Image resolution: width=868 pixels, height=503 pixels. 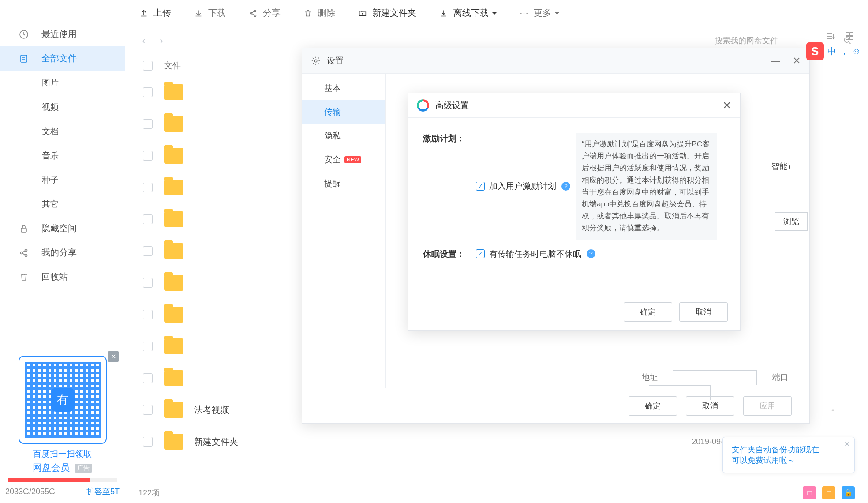 I want to click on adv-checkbox1, so click(x=480, y=186).